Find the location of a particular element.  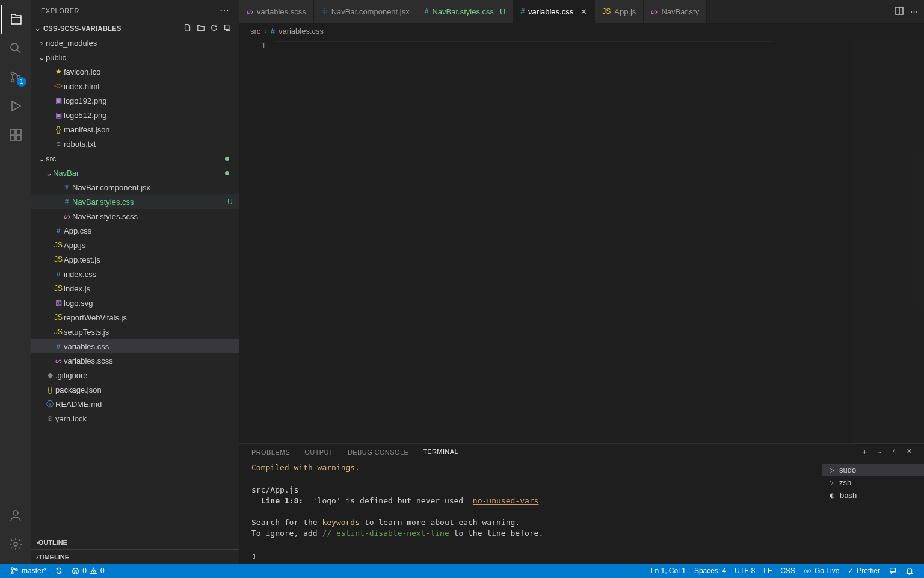

file-row: ▧logo.svg is located at coordinates (135, 303).